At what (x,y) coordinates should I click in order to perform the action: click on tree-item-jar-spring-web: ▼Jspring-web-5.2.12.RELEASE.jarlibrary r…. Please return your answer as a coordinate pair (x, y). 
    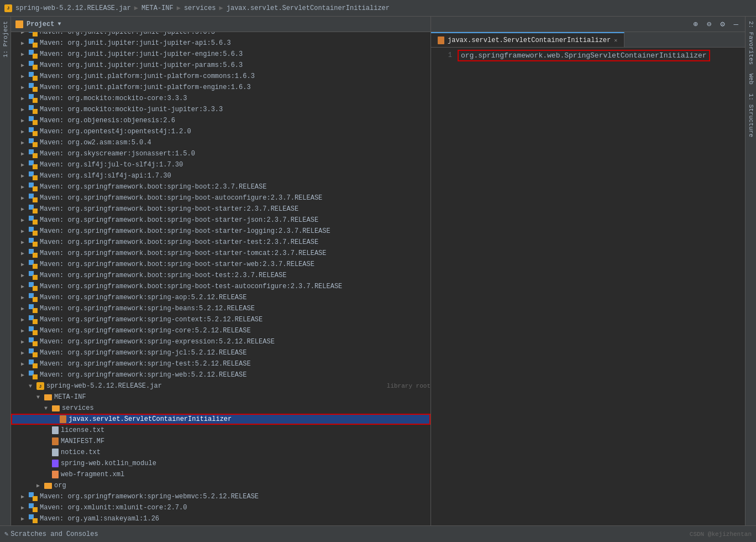
    Looking at the image, I should click on (221, 386).